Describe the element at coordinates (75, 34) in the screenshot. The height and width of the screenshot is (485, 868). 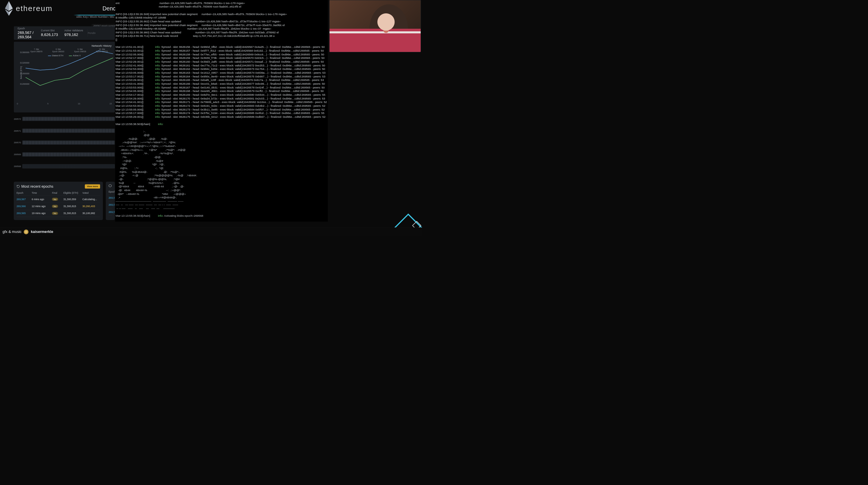
I see `stat-value: 978,162` at that location.